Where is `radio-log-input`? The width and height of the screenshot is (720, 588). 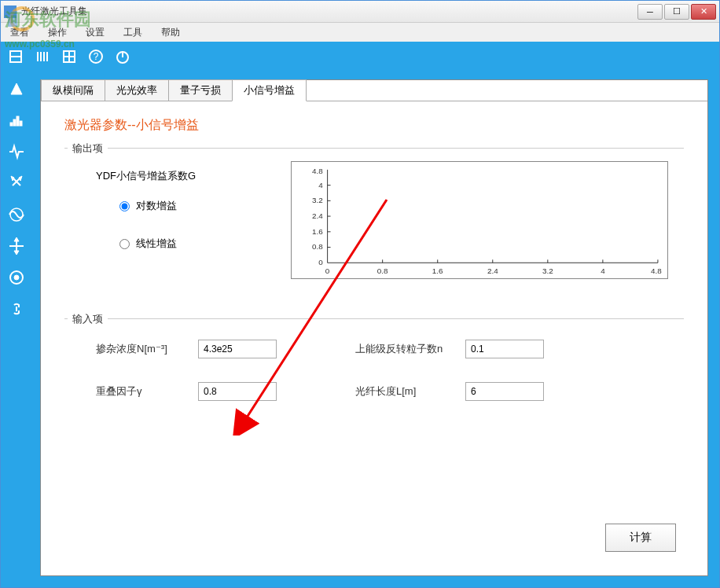
radio-log-input is located at coordinates (124, 206).